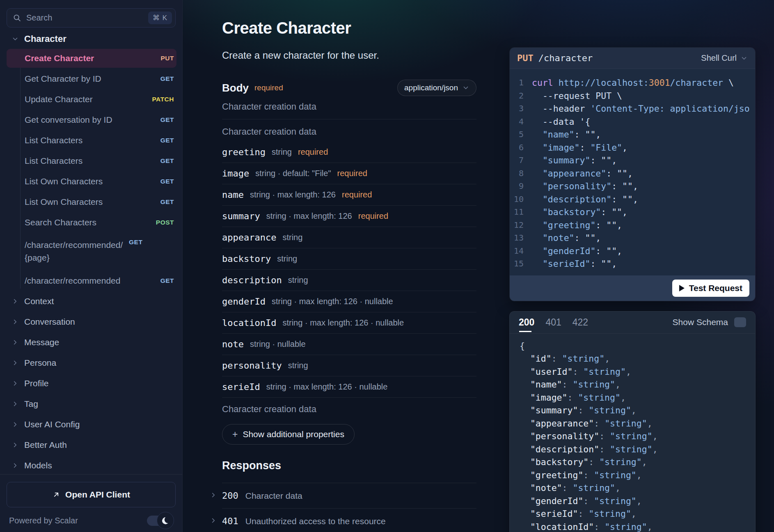 The width and height of the screenshot is (774, 532). Describe the element at coordinates (91, 39) in the screenshot. I see `sidebar-group-character: Character` at that location.